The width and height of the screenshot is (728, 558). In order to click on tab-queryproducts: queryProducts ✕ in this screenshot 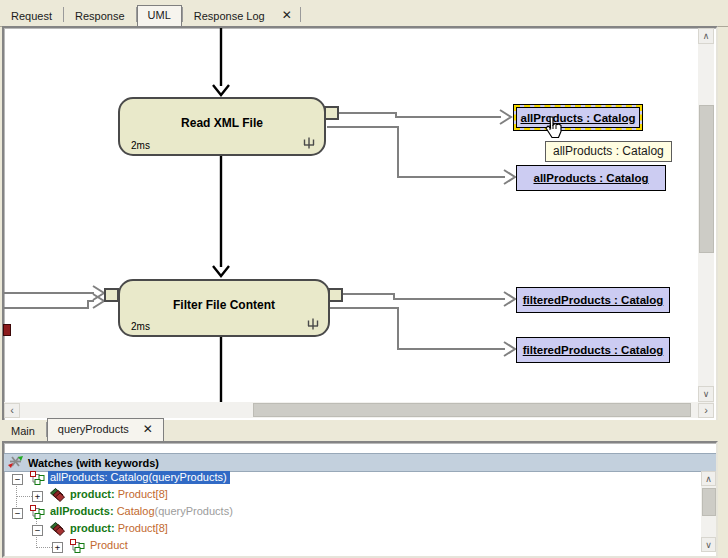, I will do `click(106, 430)`.